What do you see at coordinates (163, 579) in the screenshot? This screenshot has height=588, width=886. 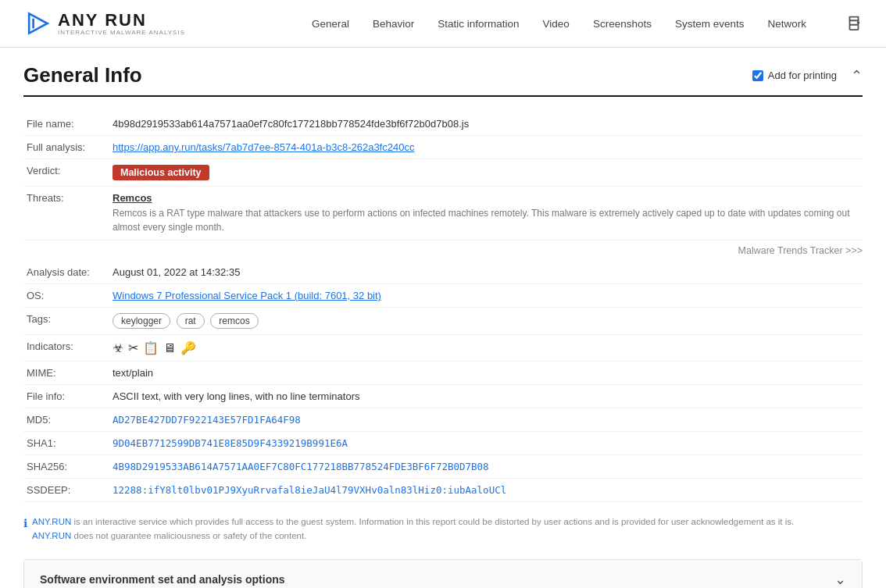 I see `software-env-title: Software environment set and analysis op…` at bounding box center [163, 579].